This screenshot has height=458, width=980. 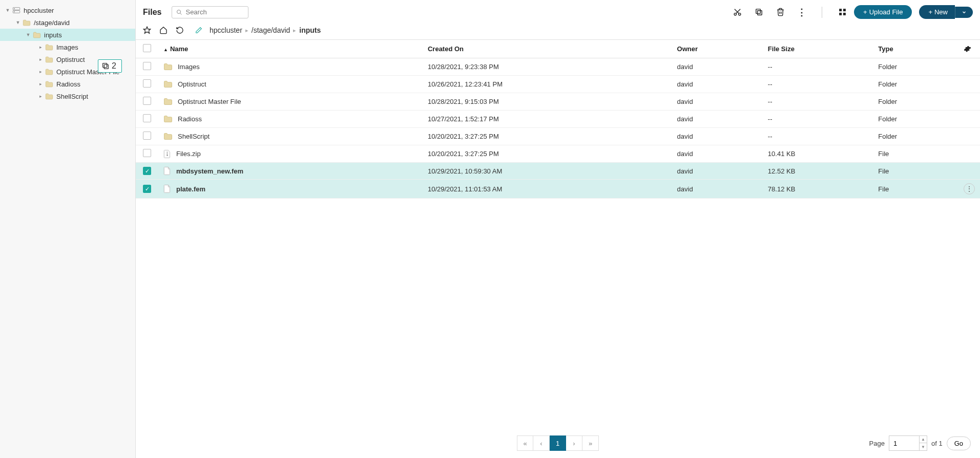 What do you see at coordinates (959, 443) in the screenshot?
I see `go-button: Go` at bounding box center [959, 443].